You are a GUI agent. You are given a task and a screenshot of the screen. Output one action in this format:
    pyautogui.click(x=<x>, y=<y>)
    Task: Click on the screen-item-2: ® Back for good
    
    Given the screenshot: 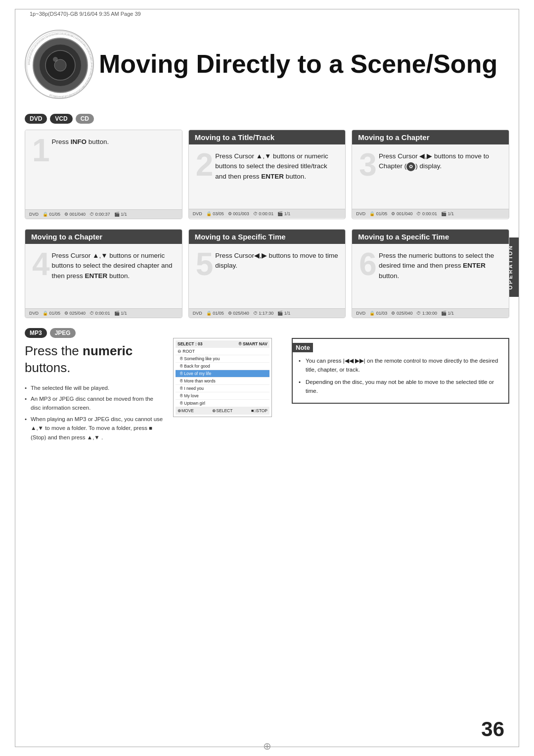 What is the action you would take?
    pyautogui.click(x=222, y=366)
    